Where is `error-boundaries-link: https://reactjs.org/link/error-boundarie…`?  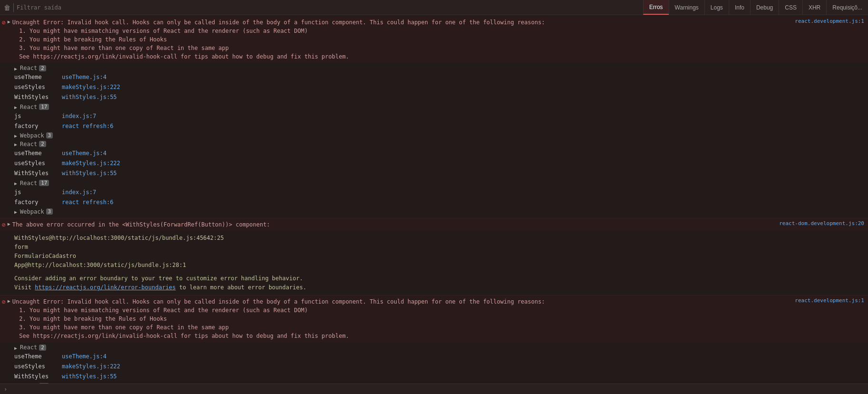 error-boundaries-link: https://reactjs.org/link/error-boundarie… is located at coordinates (105, 287).